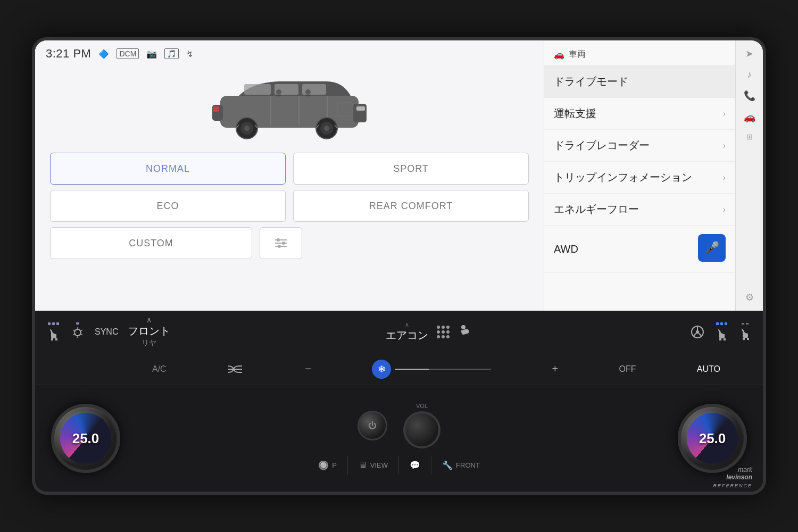 This screenshot has height=532, width=798. Describe the element at coordinates (639, 146) in the screenshot. I see `menu-item-dashcam: ドライブレコーダー ›` at that location.